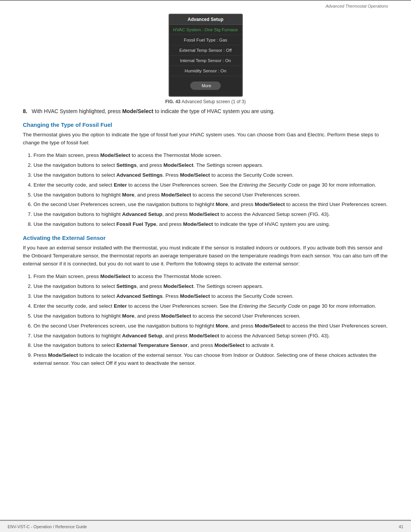 This screenshot has width=411, height=532. I want to click on section2-heading: Activating the External Sensor, so click(206, 238).